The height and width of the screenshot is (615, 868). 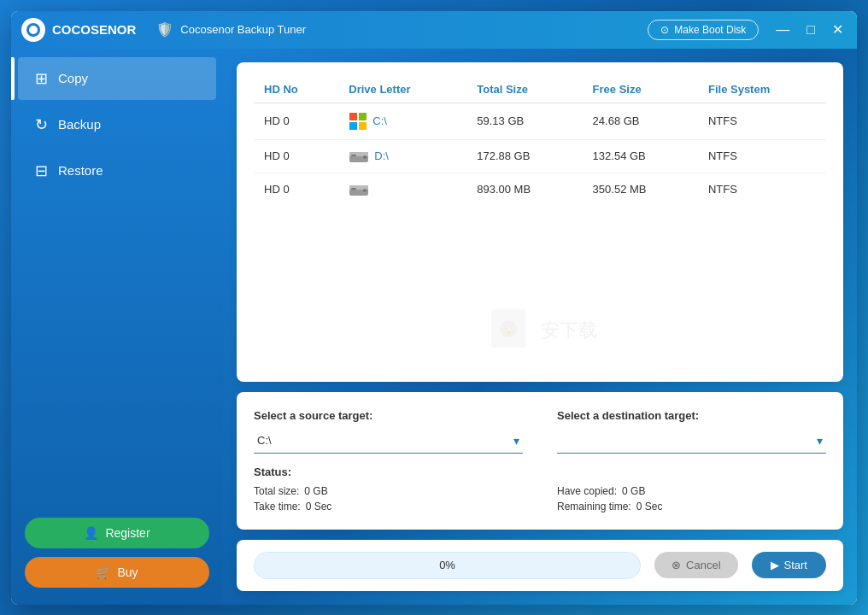 I want to click on sidebar-bottom: 👤 Register 🛒 Buy, so click(x=117, y=553).